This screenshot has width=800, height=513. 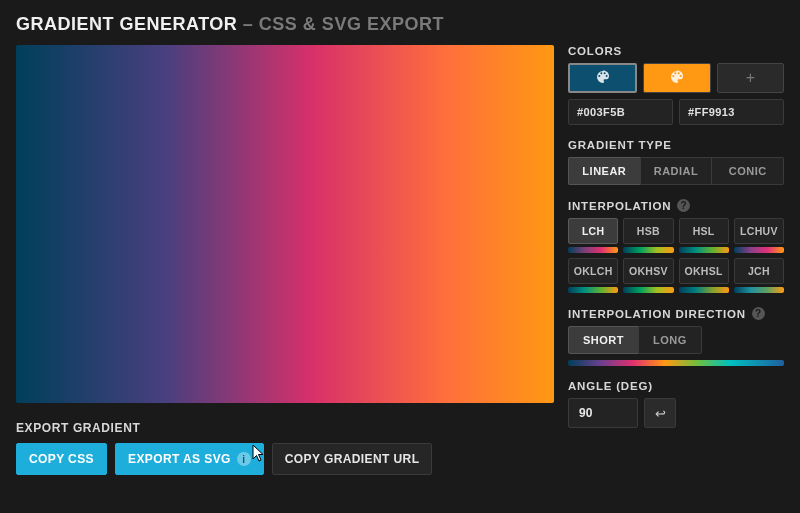 I want to click on interpolation-preview-jch, so click(x=759, y=290).